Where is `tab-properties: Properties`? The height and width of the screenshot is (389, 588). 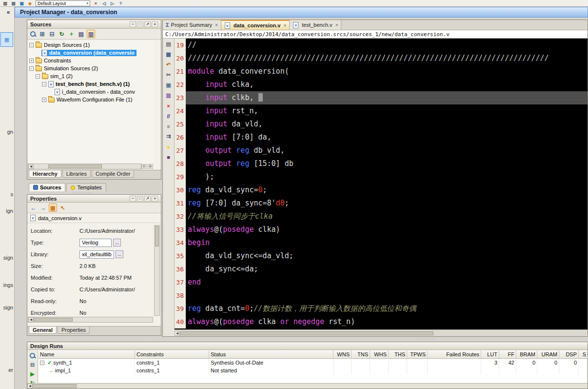
tab-properties: Properties is located at coordinates (74, 330).